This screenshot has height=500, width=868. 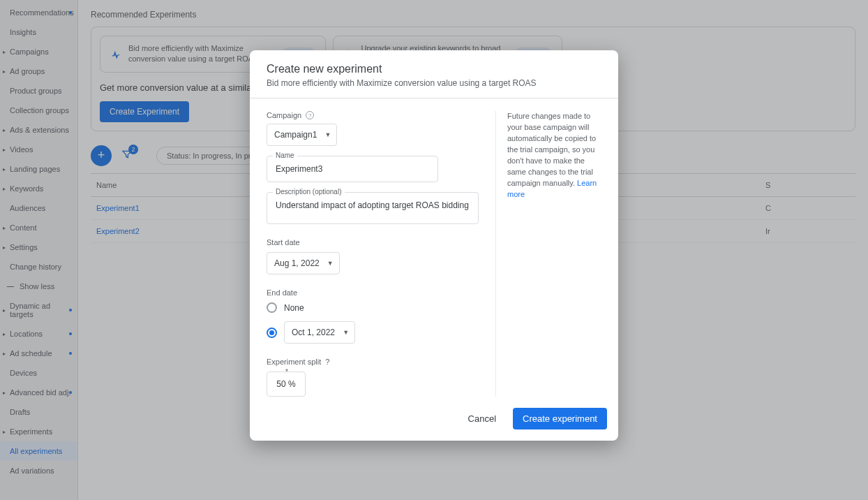 What do you see at coordinates (373, 332) in the screenshot?
I see `end-date-date-option: Oct 1, 2022 ▼` at bounding box center [373, 332].